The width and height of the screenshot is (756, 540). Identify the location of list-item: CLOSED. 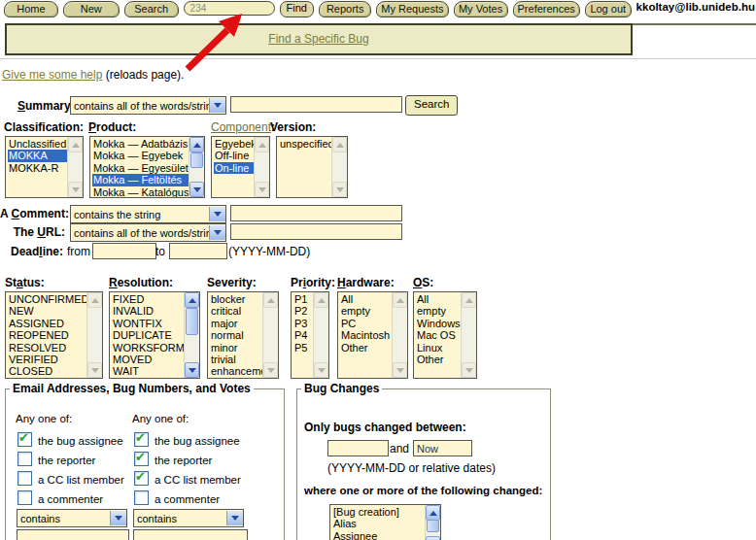
(47, 371).